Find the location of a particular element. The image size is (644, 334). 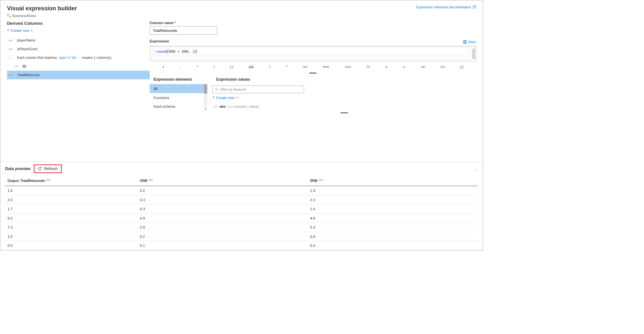

operator-button: <=> is located at coordinates (348, 67).